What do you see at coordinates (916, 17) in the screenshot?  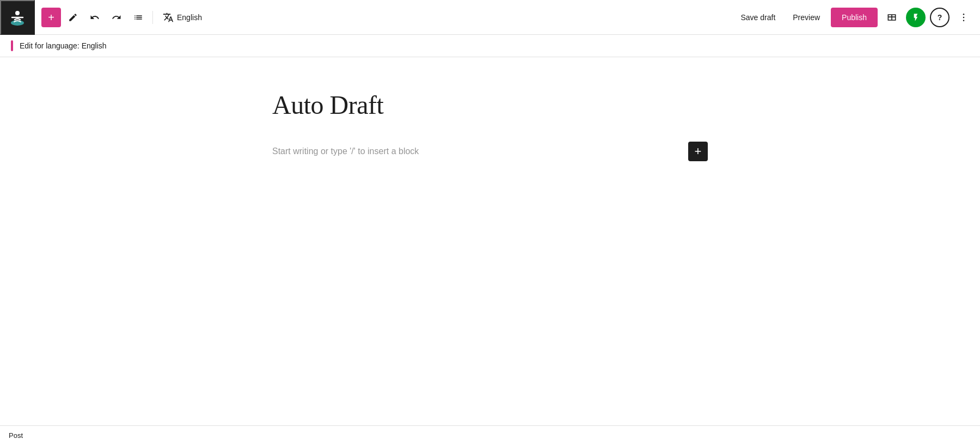 I see `lightning-icon` at bounding box center [916, 17].